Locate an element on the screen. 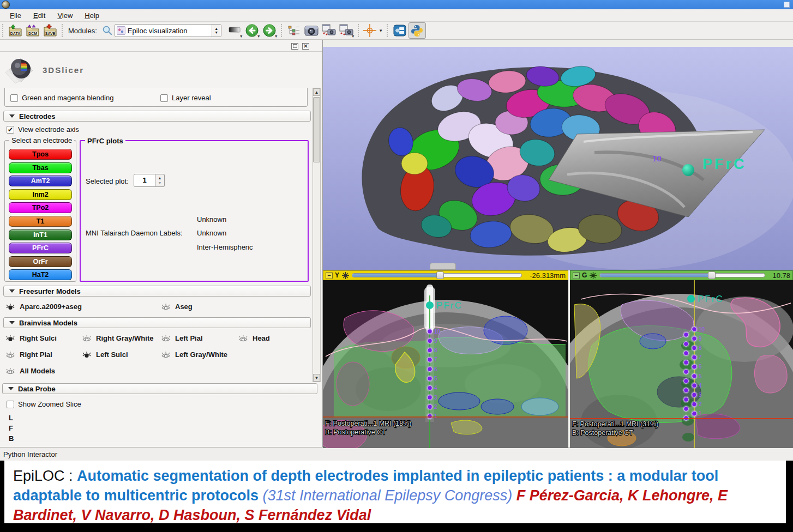 The height and width of the screenshot is (532, 793). green-magenta-blending-checkbox: Green and magenta blending is located at coordinates (62, 98).